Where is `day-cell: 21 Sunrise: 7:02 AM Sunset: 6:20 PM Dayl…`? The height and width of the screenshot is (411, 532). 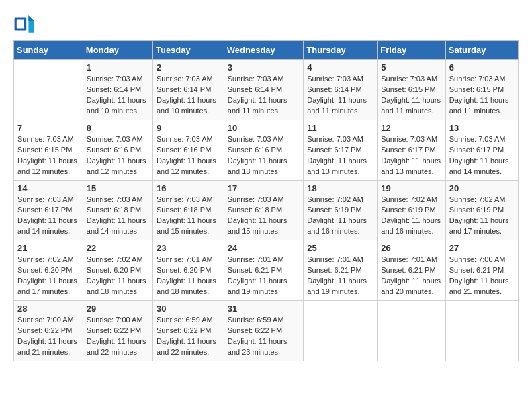
day-cell: 21 Sunrise: 7:02 AM Sunset: 6:20 PM Dayl… is located at coordinates (48, 271).